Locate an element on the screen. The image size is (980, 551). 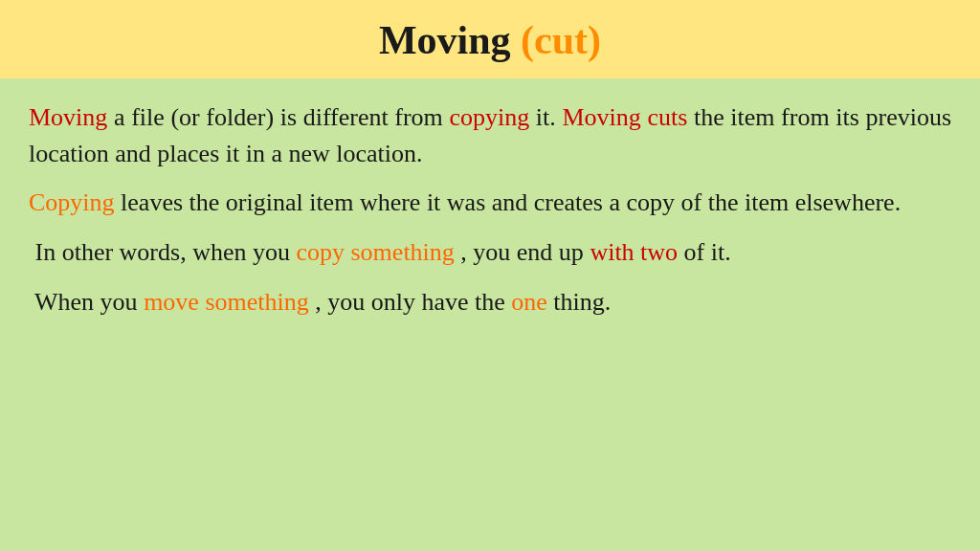
text-segment-3b: , you end up is located at coordinates (524, 253).